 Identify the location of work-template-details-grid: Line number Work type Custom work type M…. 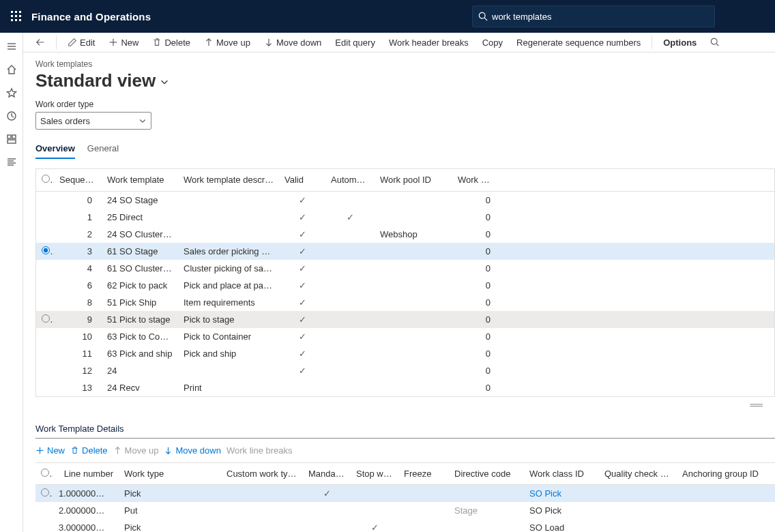
(405, 498).